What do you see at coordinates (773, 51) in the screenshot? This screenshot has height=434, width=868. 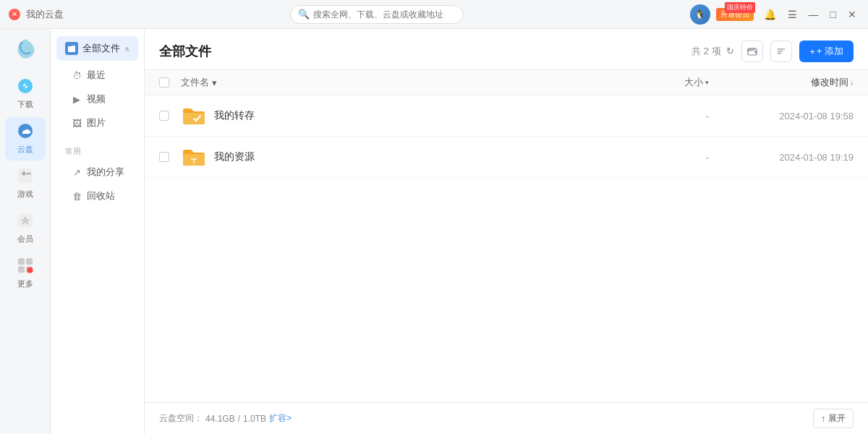 I see `header-actions: 共 2 项 ↻ + + 添加` at bounding box center [773, 51].